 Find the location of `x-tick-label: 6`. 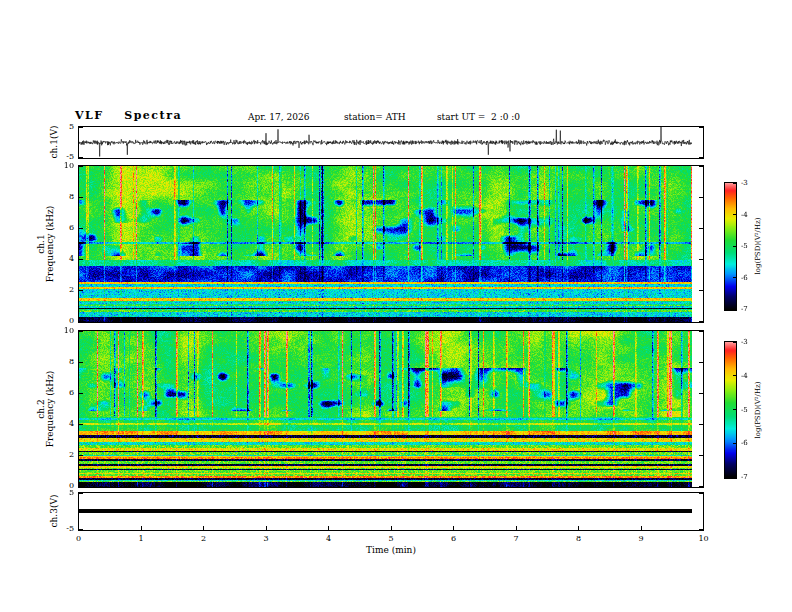

x-tick-label: 6 is located at coordinates (454, 539).